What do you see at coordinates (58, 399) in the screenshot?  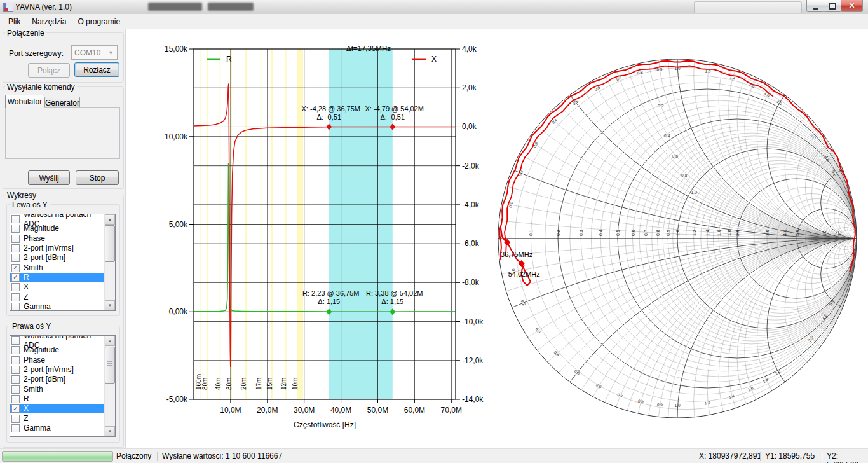 I see `list-item: R` at bounding box center [58, 399].